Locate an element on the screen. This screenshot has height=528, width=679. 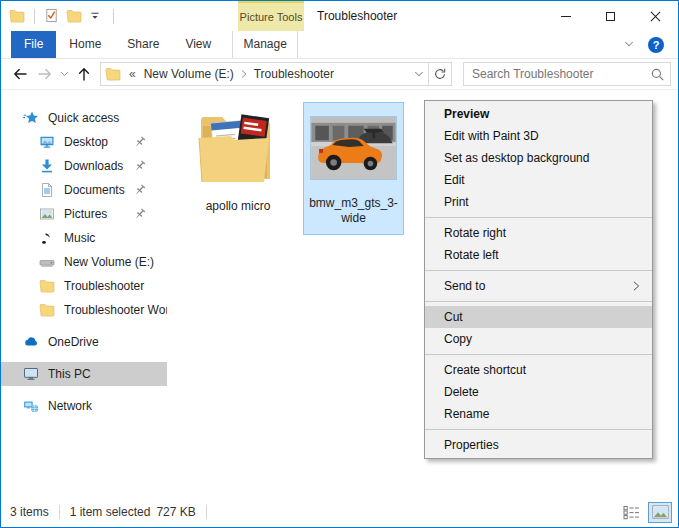
onedrive-icon is located at coordinates (31, 342).